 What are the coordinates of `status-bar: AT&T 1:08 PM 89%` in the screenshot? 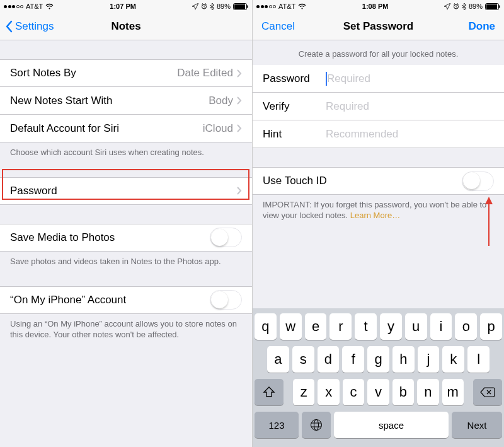 It's located at (378, 6).